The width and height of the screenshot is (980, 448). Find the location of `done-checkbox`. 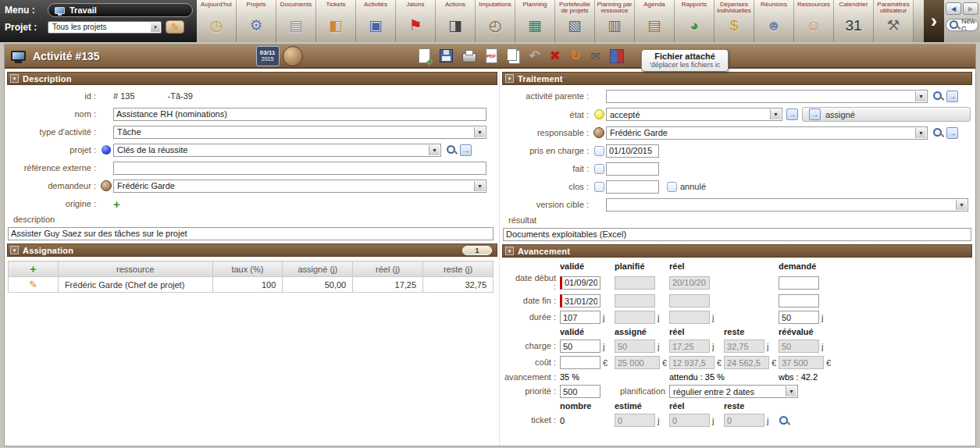

done-checkbox is located at coordinates (600, 169).